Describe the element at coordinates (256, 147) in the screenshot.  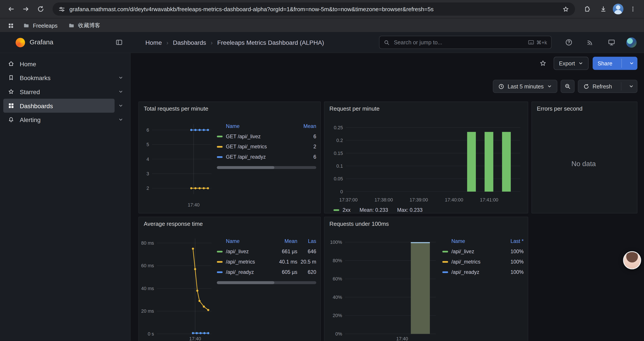
I see `legend-series-name: GET /api/_metrics` at that location.